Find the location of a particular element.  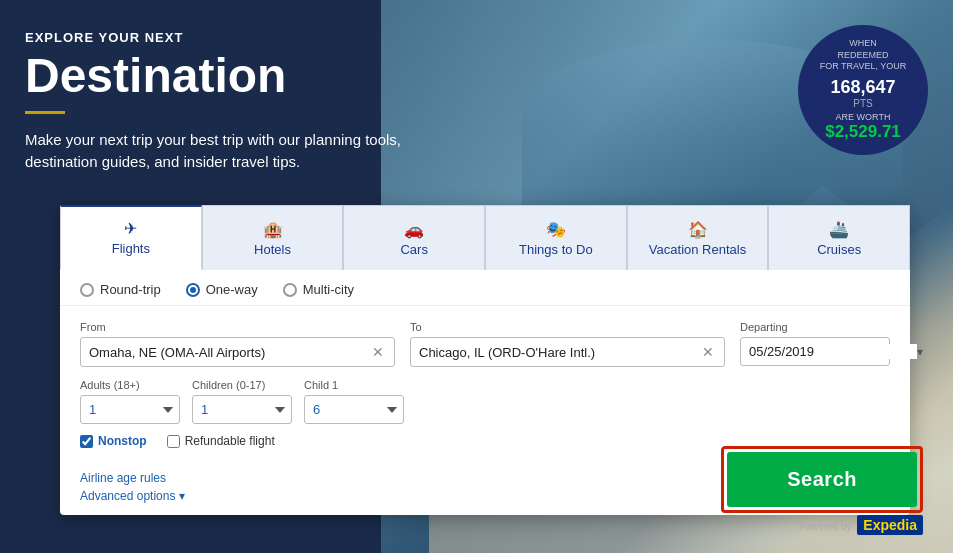

expedia-logo: Expedia is located at coordinates (890, 525).